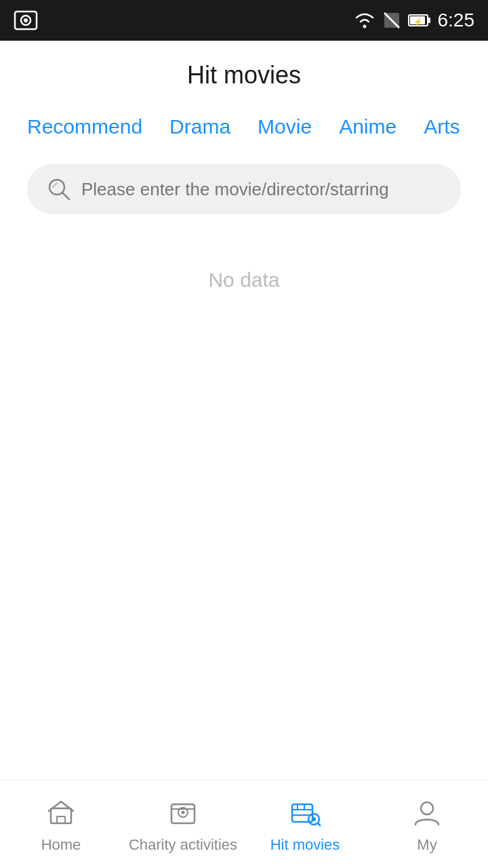  Describe the element at coordinates (183, 813) in the screenshot. I see `charity-icon` at that location.